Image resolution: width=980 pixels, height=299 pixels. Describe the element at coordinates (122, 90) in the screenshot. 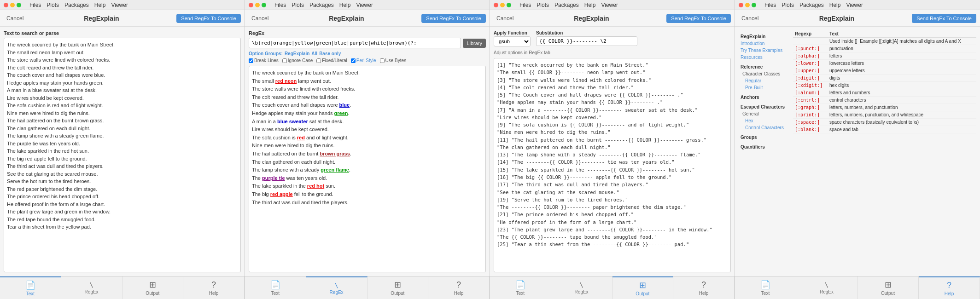

I see `text-line-7: A man in a blue sweater sat at the desk.` at that location.